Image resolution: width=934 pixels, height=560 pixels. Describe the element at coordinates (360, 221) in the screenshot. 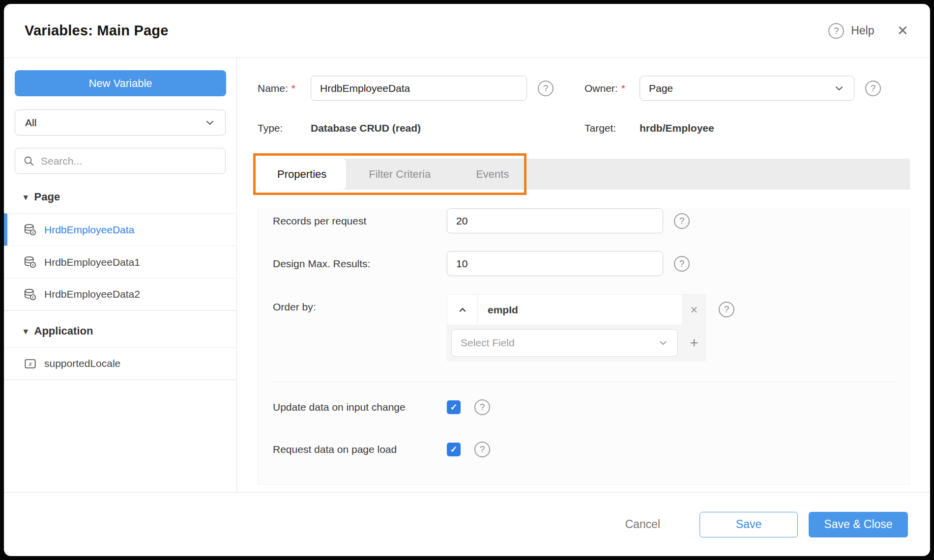

I see `records-per-request-label: Records per request` at that location.